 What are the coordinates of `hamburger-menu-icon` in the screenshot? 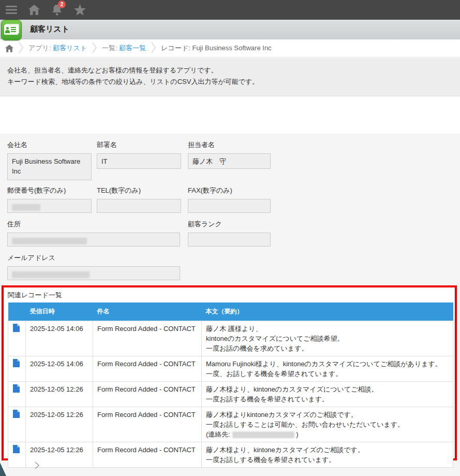 It's located at (11, 10).